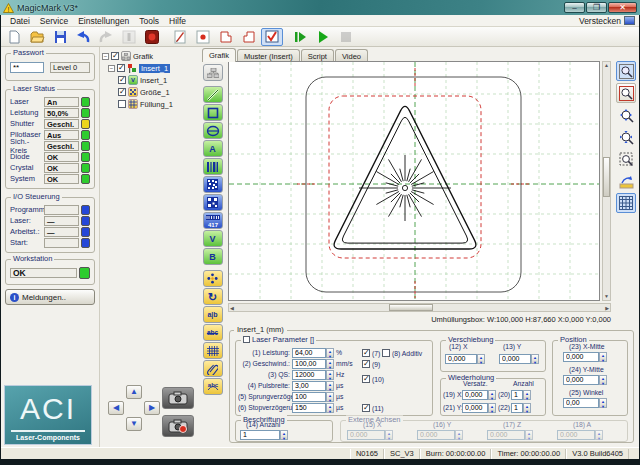 The height and width of the screenshot is (465, 640). What do you see at coordinates (366, 435) in the screenshot?
I see `ext-x-input` at bounding box center [366, 435].